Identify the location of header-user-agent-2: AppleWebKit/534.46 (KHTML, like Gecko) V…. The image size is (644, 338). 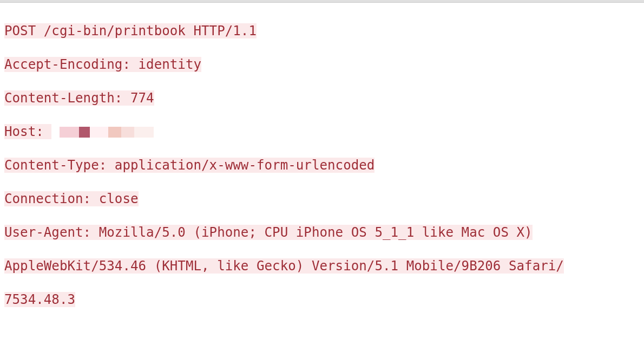
(322, 266).